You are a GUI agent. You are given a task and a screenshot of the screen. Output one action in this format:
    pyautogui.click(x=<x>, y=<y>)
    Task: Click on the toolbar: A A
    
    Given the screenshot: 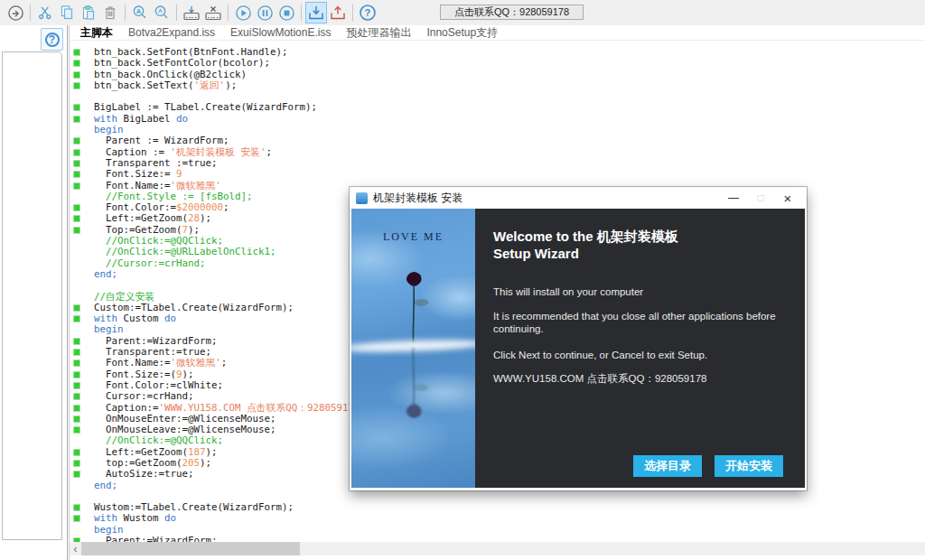 What is the action you would take?
    pyautogui.click(x=462, y=13)
    